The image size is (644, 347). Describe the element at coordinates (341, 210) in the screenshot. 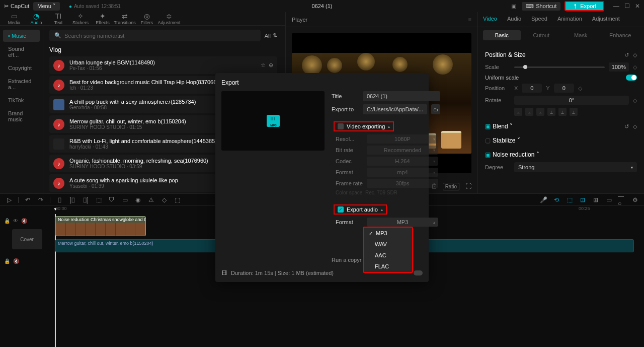

I see `audio-export-checkbox: ✓` at that location.